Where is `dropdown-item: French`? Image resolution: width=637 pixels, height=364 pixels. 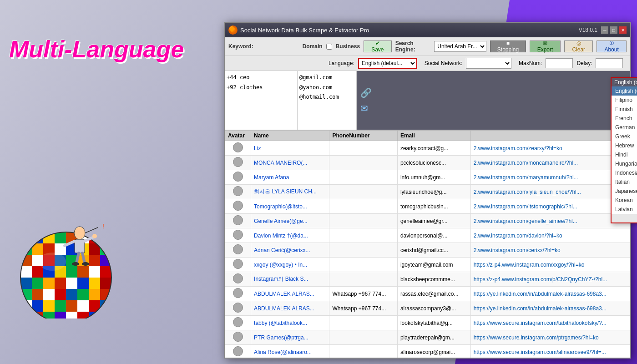 dropdown-item: French is located at coordinates (624, 118).